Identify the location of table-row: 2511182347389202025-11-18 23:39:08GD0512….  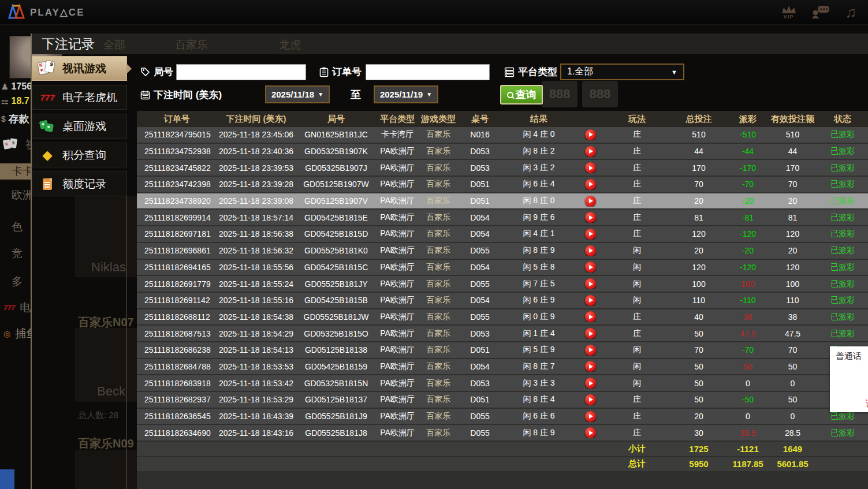
(502, 201).